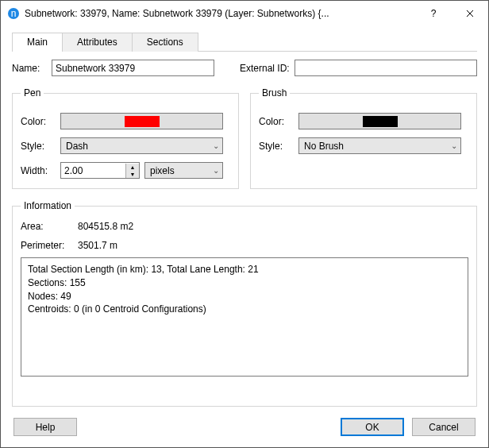 The image size is (489, 448). Describe the element at coordinates (37, 42) in the screenshot. I see `tab-main: Main` at that location.